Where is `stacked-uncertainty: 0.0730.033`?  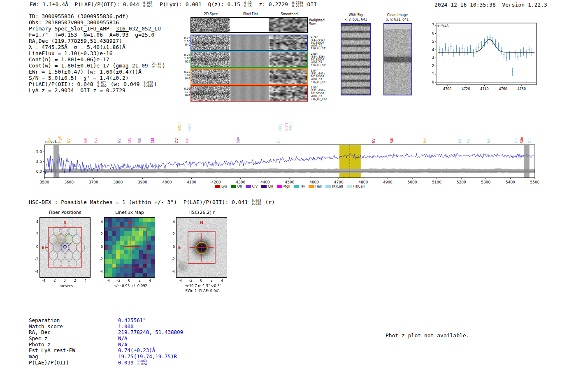 stacked-uncertainty: 0.0730.033 is located at coordinates (148, 84).